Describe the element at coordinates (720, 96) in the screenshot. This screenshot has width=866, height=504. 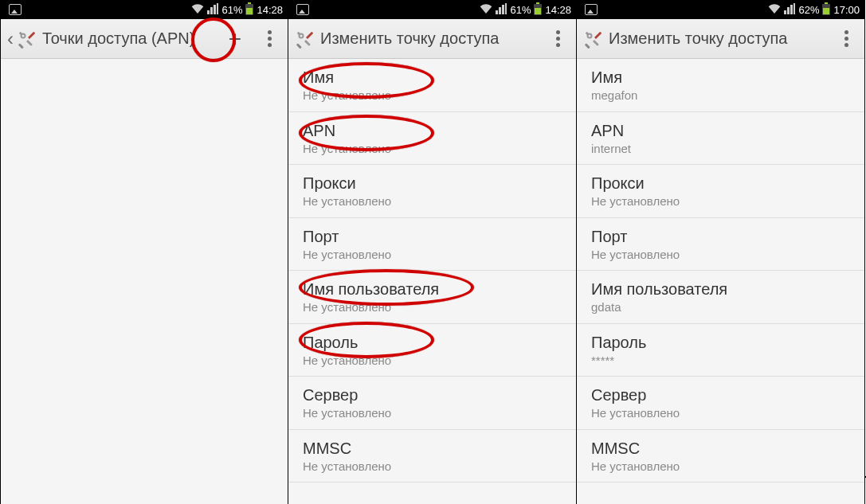
I see `list-item-subtitle: megafon` at that location.